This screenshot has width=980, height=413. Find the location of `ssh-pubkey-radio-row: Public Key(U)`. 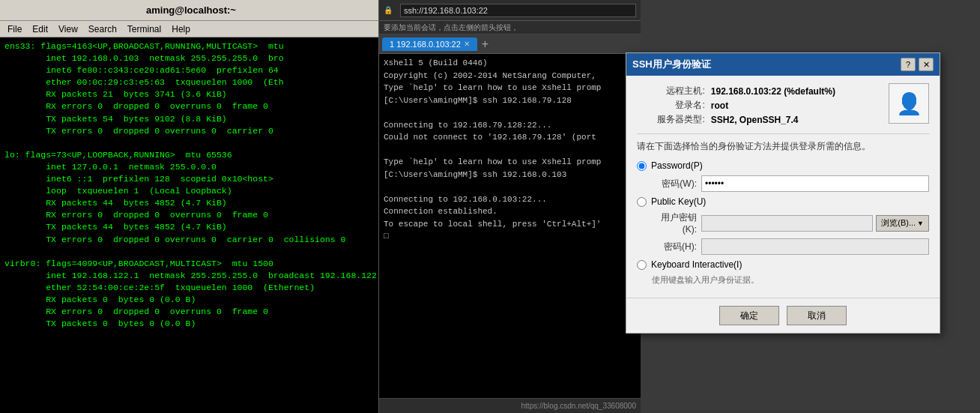

ssh-pubkey-radio-row: Public Key(U) is located at coordinates (783, 202).